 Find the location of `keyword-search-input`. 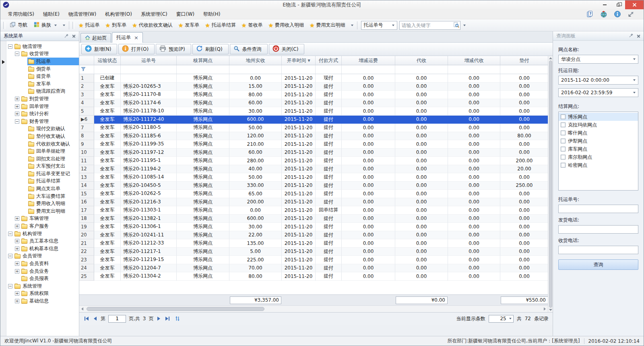

keyword-search-input is located at coordinates (427, 25).